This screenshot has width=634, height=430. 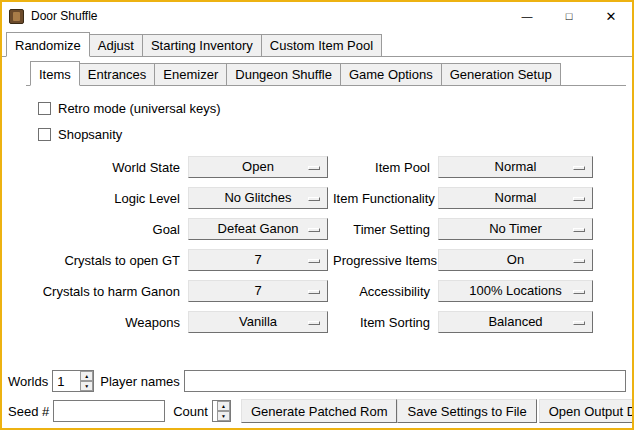 What do you see at coordinates (516, 198) in the screenshot?
I see `item-functionality-value: Normal` at bounding box center [516, 198].